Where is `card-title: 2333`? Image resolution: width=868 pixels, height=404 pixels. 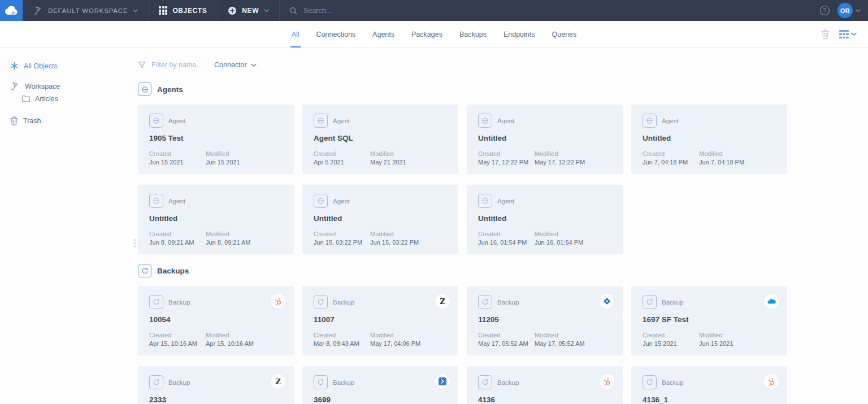 card-title: 2333 is located at coordinates (216, 400).